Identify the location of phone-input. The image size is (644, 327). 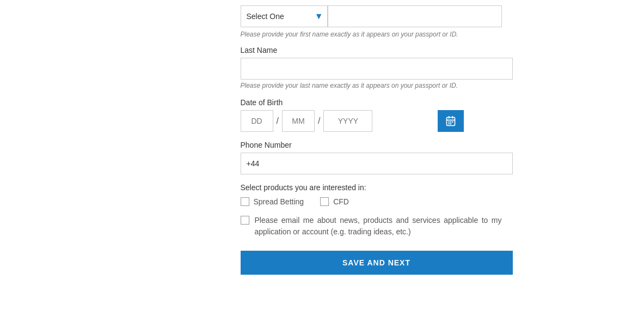
(377, 164).